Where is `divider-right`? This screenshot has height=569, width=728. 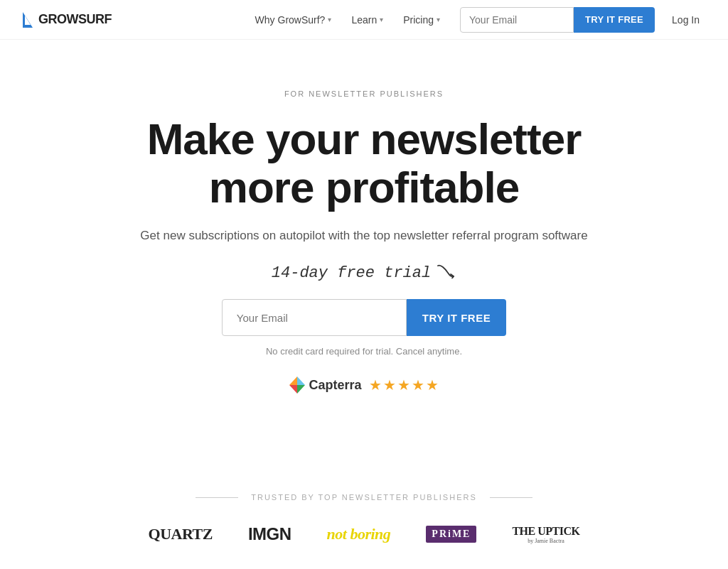
divider-right is located at coordinates (511, 497).